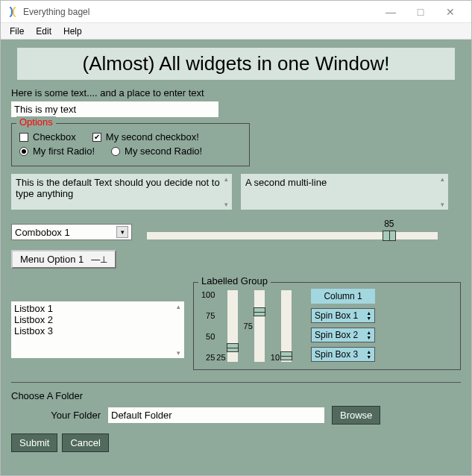 This screenshot has width=472, height=476. I want to click on listbox-scrollbar: ▴▾, so click(178, 330).